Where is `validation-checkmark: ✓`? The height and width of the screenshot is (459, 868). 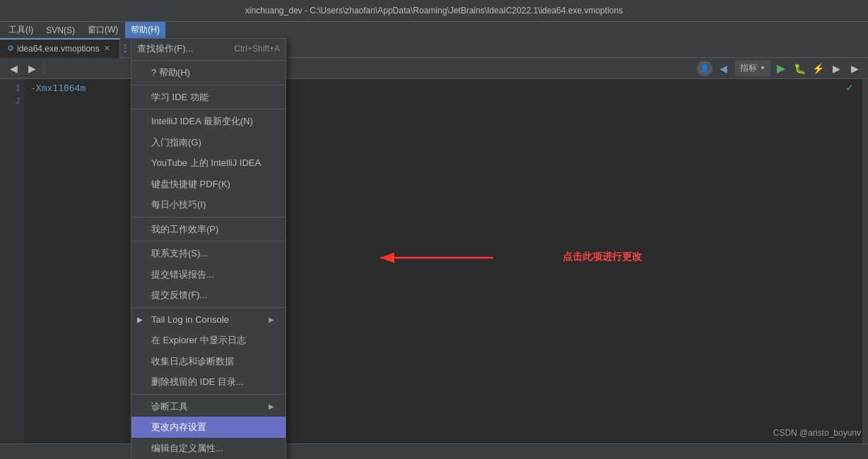 validation-checkmark: ✓ is located at coordinates (850, 85).